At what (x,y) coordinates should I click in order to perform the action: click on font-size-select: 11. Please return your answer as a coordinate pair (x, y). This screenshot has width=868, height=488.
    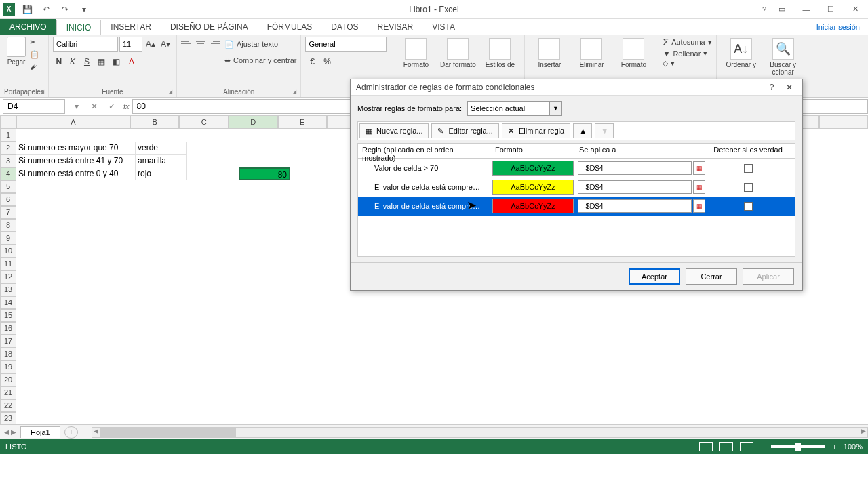
    Looking at the image, I should click on (131, 44).